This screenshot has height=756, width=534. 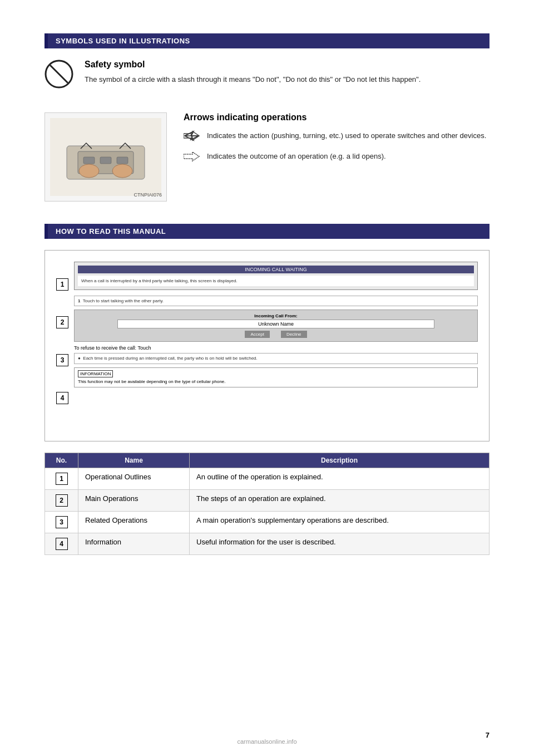 I want to click on num-badge-3: 3, so click(x=62, y=360).